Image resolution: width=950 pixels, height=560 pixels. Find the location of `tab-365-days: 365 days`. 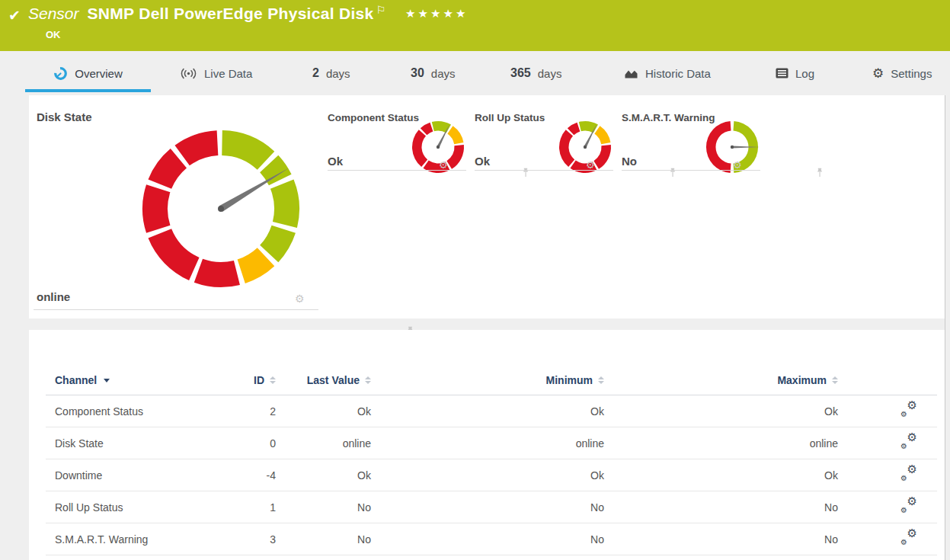

tab-365-days: 365 days is located at coordinates (536, 73).